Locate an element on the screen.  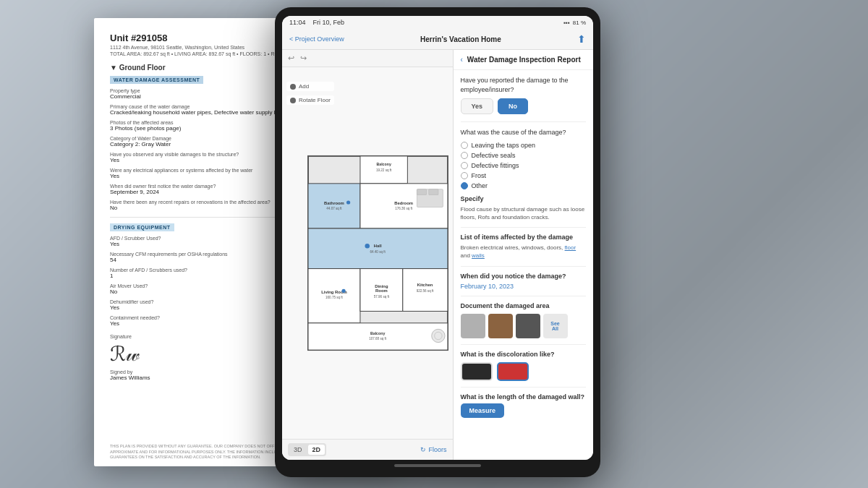
project-overview-back: < Project Overview is located at coordinates (317, 39).